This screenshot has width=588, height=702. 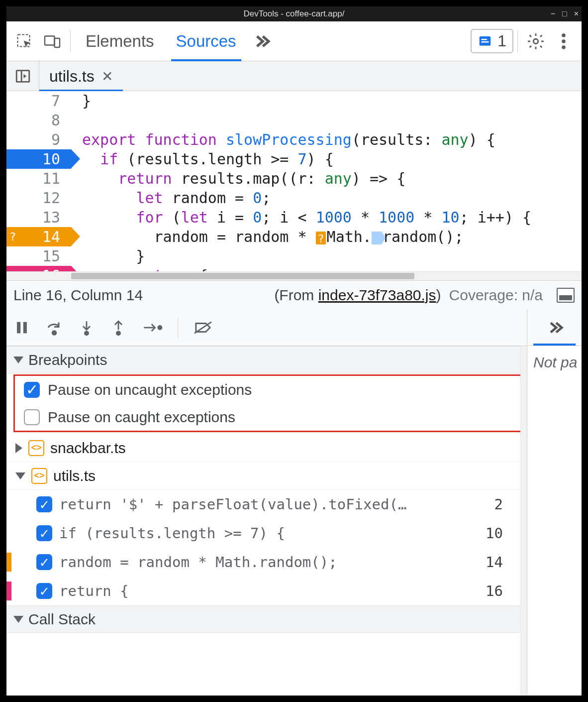 I want to click on cursor-position: Line 16, Column 14, so click(x=78, y=295).